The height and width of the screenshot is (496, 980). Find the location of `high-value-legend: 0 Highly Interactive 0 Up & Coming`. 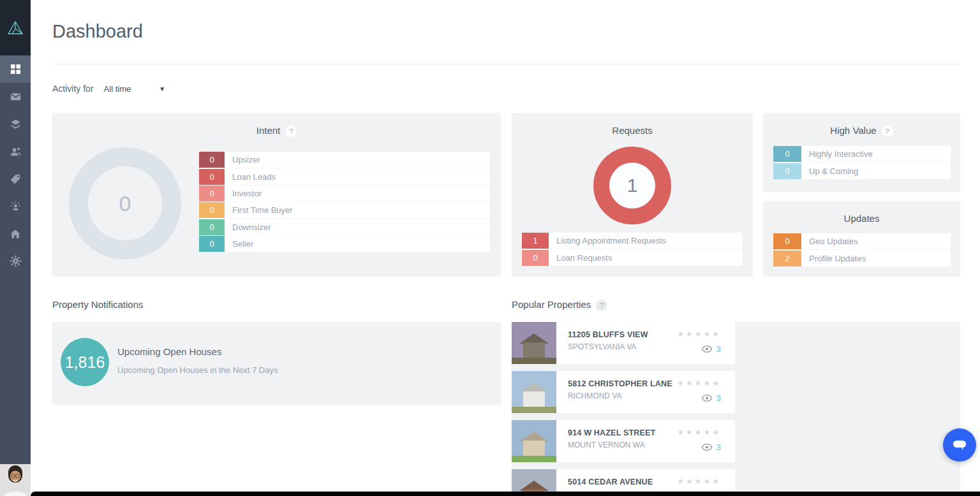

high-value-legend: 0 Highly Interactive 0 Up & Coming is located at coordinates (862, 163).